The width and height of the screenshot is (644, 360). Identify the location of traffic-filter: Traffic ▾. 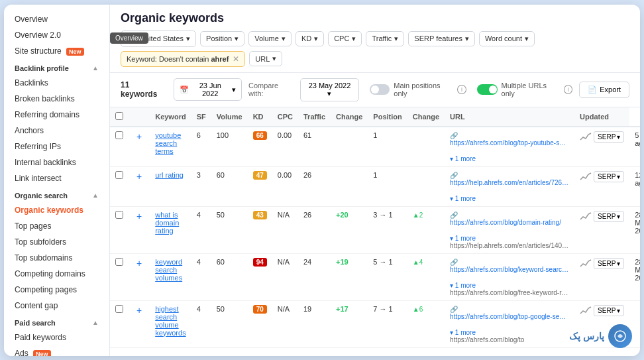
(385, 38).